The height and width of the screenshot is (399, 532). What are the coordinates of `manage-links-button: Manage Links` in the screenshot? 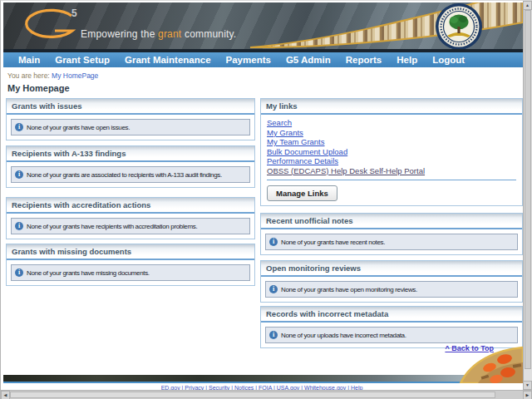 It's located at (303, 193).